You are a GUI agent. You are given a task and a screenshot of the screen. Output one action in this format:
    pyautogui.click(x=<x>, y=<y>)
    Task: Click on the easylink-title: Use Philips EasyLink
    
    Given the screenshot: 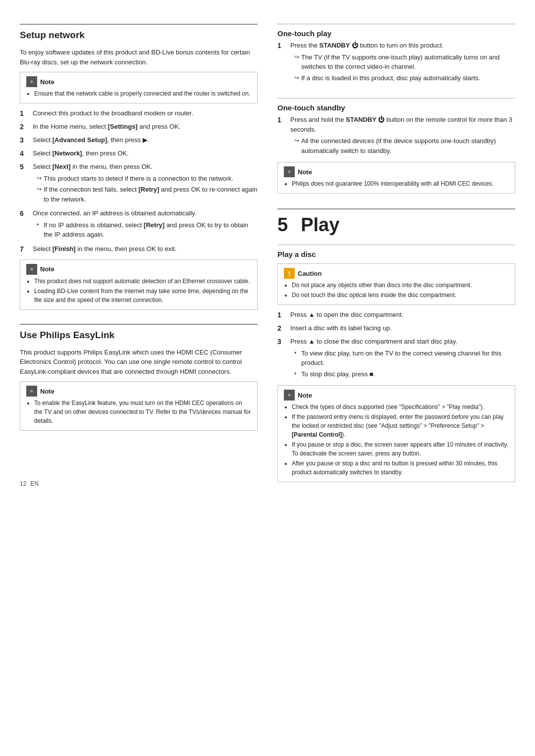 What is the action you would take?
    pyautogui.click(x=139, y=334)
    